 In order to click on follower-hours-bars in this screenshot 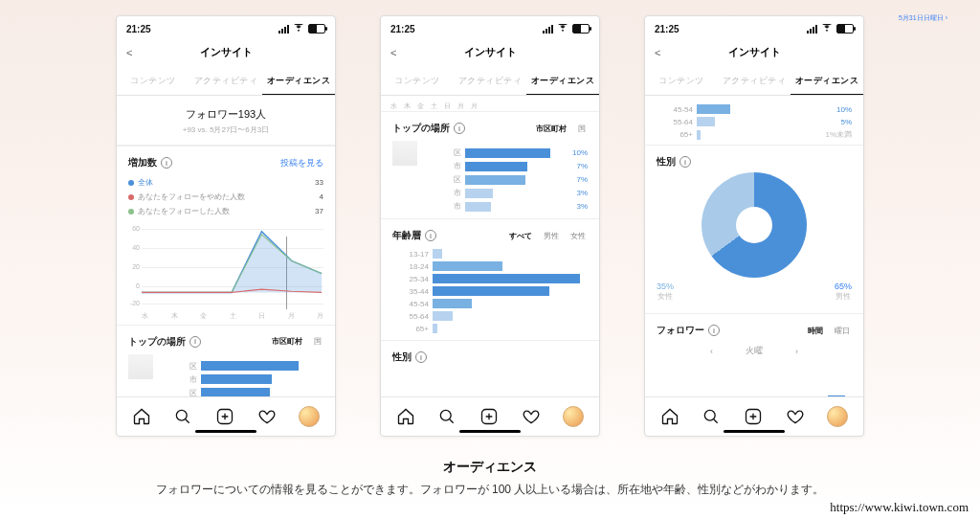, I will do `click(754, 381)`.